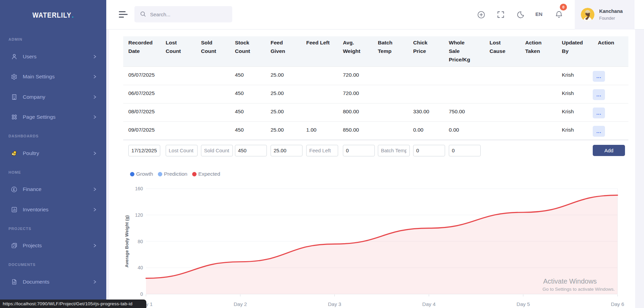 Image resolution: width=644 pixels, height=308 pixels. Describe the element at coordinates (501, 15) in the screenshot. I see `fullscreen-icon` at that location.